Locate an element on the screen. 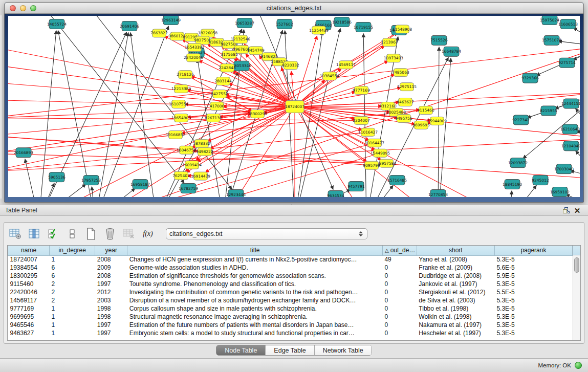 This screenshot has width=588, height=372. table-cell: Tourette syndrome. Phenomenology and cla… is located at coordinates (255, 284).